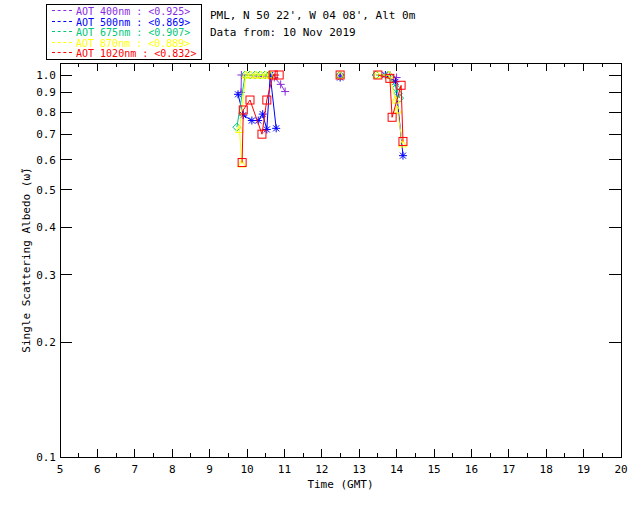  I want to click on y-tick-label: 0.7, so click(46, 134).